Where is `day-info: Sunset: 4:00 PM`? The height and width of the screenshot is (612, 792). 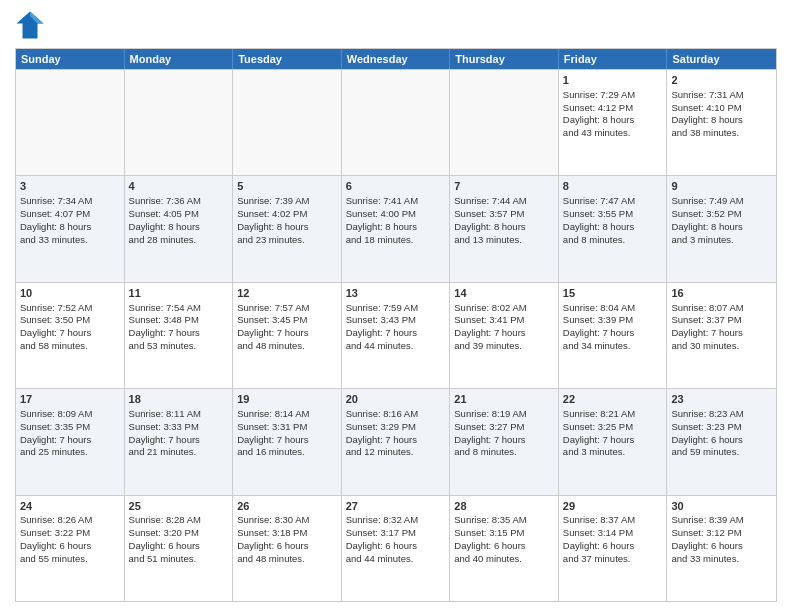
day-info: Sunset: 4:00 PM is located at coordinates (396, 214).